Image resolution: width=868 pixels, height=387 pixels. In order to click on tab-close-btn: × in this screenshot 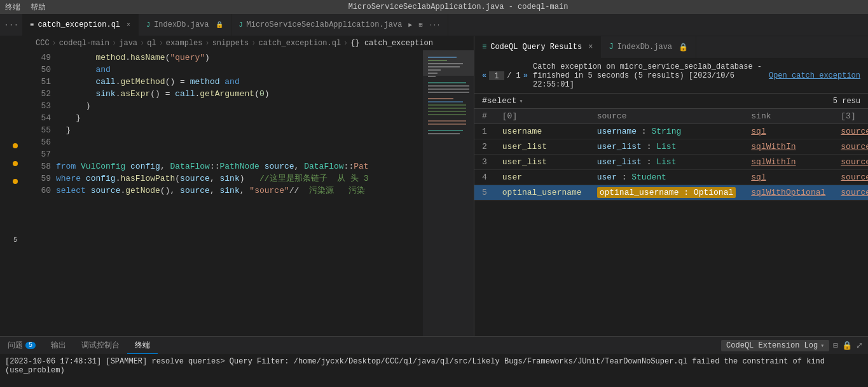, I will do `click(128, 25)`.